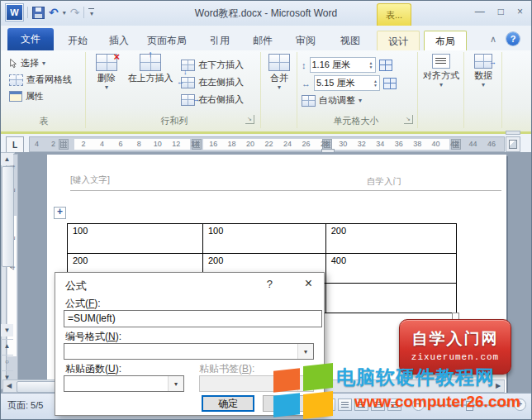 This screenshot has height=420, width=532. Describe the element at coordinates (395, 405) in the screenshot. I see `draft-view-icon` at that location.